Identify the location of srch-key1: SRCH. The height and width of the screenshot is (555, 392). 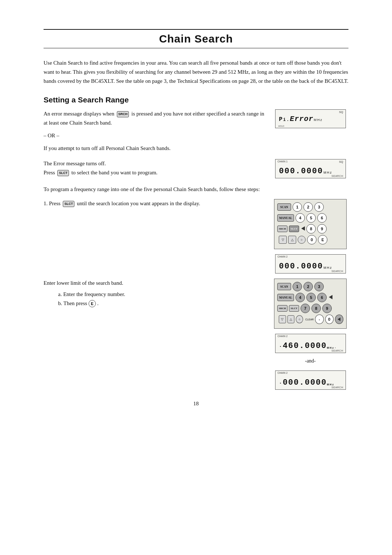
(282, 229).